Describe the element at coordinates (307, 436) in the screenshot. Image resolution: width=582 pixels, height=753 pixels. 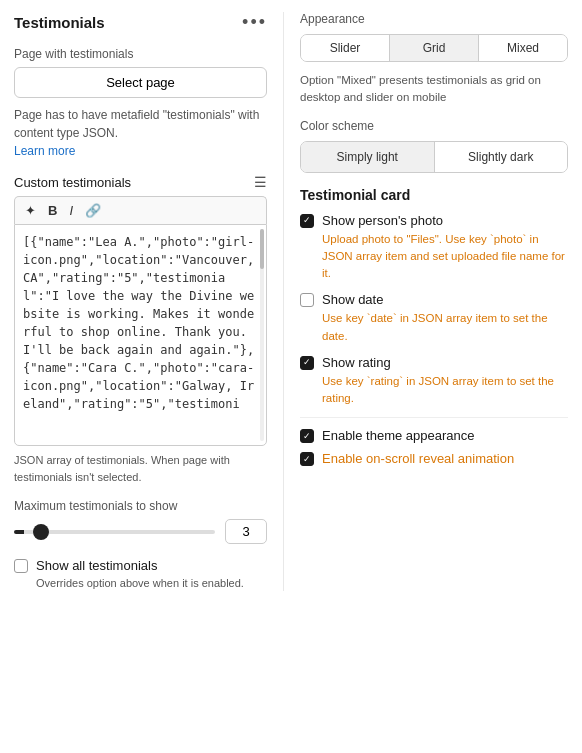
I see `enable-theme-checkbox` at that location.